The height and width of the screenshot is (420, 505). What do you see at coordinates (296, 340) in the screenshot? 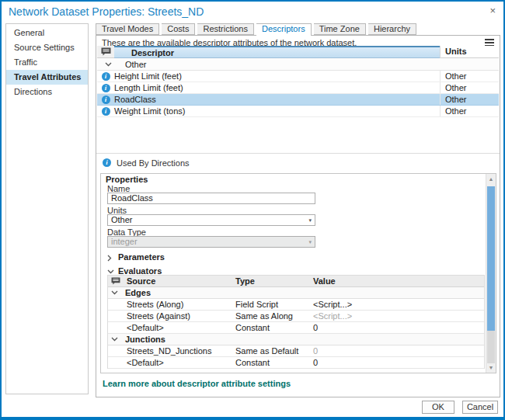
I see `evaluator-group-junctions: Junctions` at bounding box center [296, 340].